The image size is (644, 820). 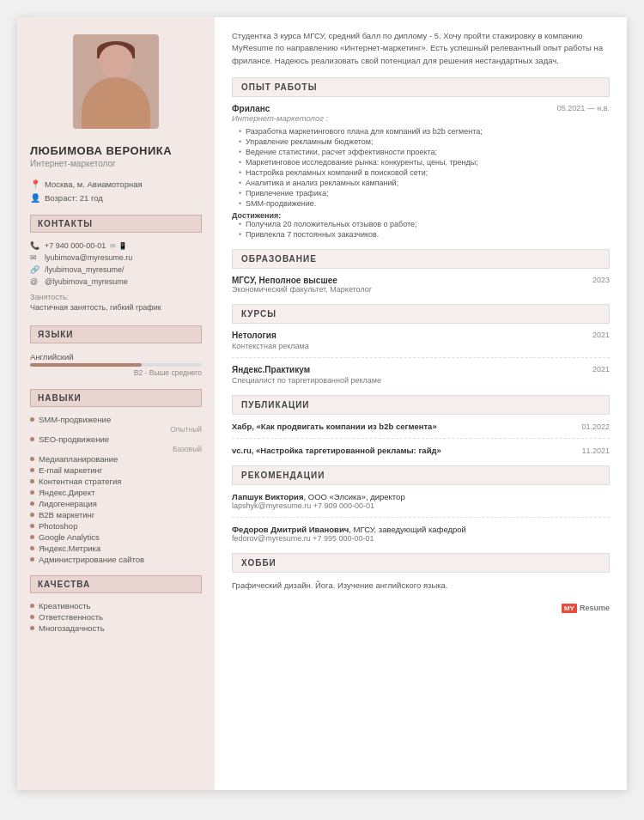 What do you see at coordinates (70, 471) in the screenshot?
I see `skill-name: E-mail маркетинг` at bounding box center [70, 471].